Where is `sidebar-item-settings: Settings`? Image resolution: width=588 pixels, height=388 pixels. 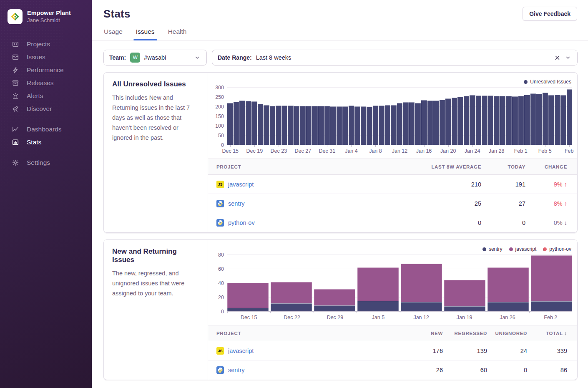
sidebar-item-settings: Settings is located at coordinates (46, 163).